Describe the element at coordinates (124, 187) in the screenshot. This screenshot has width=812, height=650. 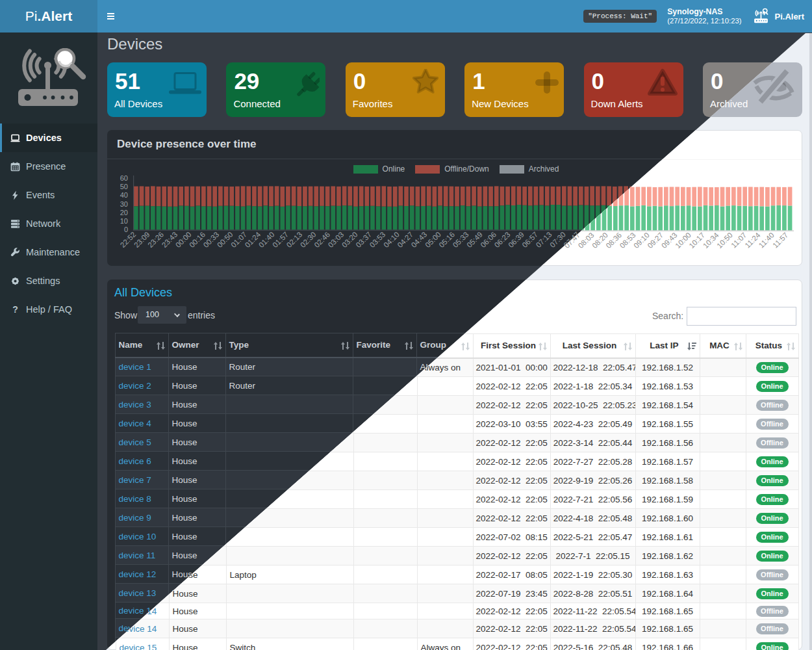
I see `svg-text: 50` at that location.